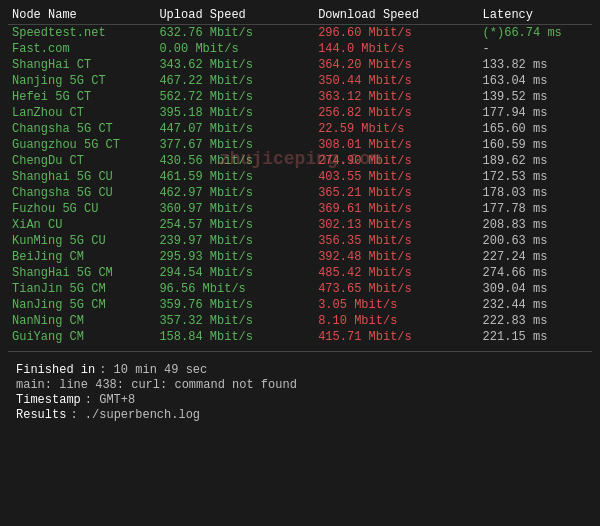 This screenshot has width=600, height=526. Describe the element at coordinates (300, 257) in the screenshot. I see `table-row: BeiJing CM295.93 Mbit/s392.48 Mbit/s227.…` at that location.